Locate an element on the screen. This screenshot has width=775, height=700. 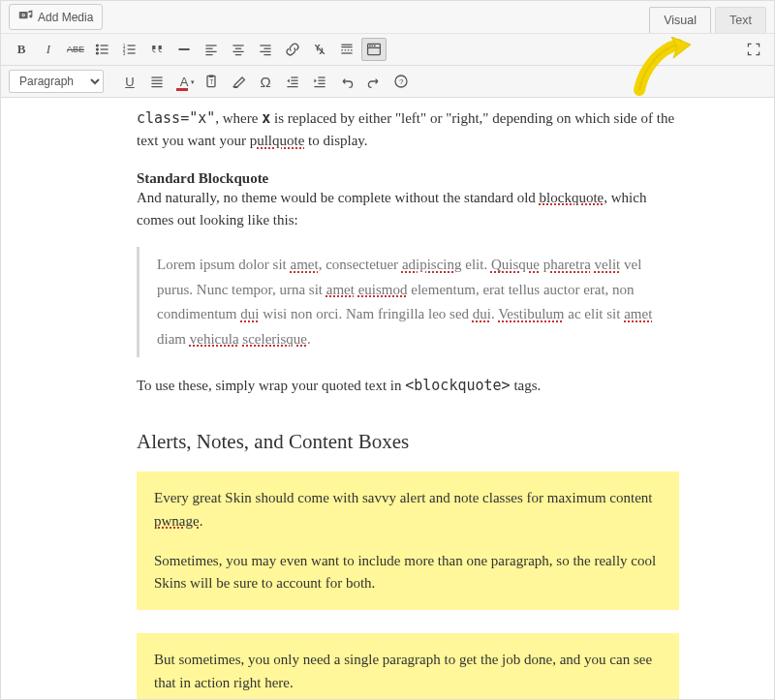
justify-button is located at coordinates (157, 81).